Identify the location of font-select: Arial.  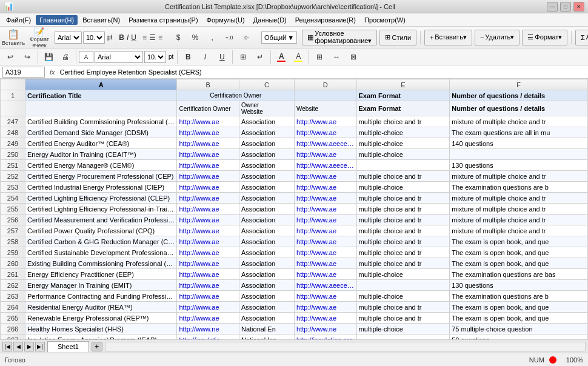
(68, 38).